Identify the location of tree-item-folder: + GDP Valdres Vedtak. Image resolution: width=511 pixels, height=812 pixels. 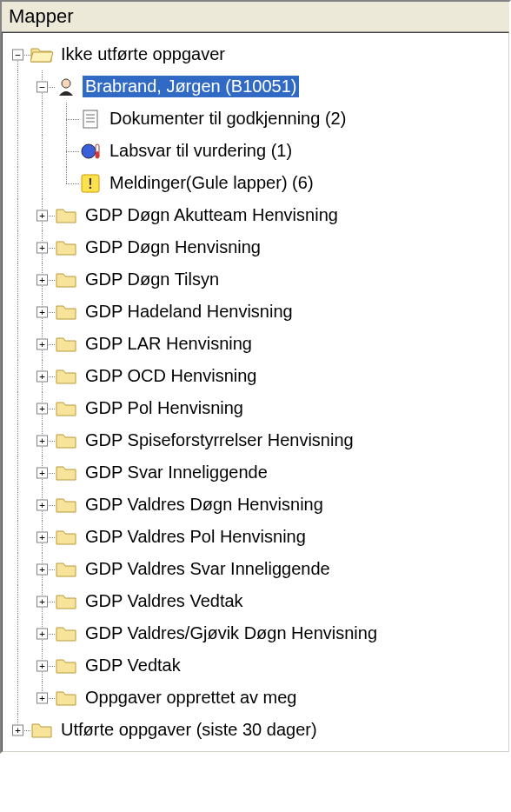
(256, 602).